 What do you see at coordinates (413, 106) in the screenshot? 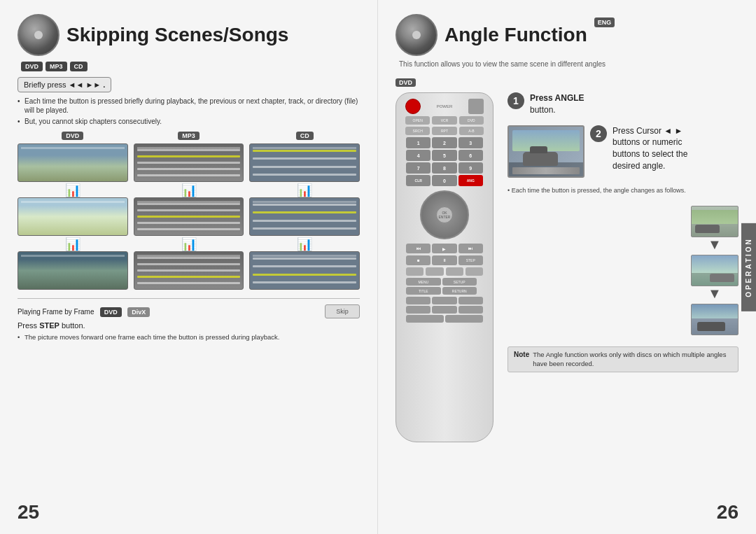
I see `remote-power-button` at bounding box center [413, 106].